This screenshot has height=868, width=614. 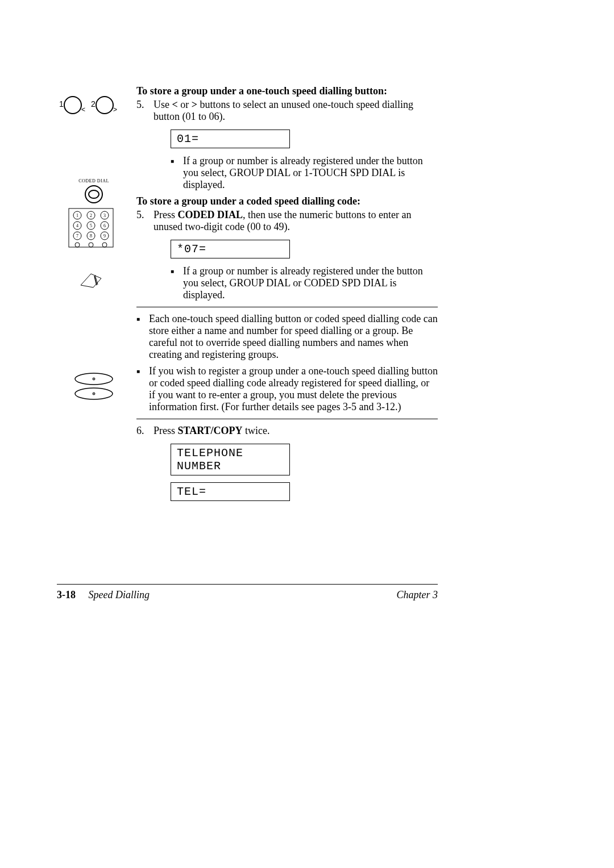 I want to click on page-number: 3-18, so click(x=66, y=595).